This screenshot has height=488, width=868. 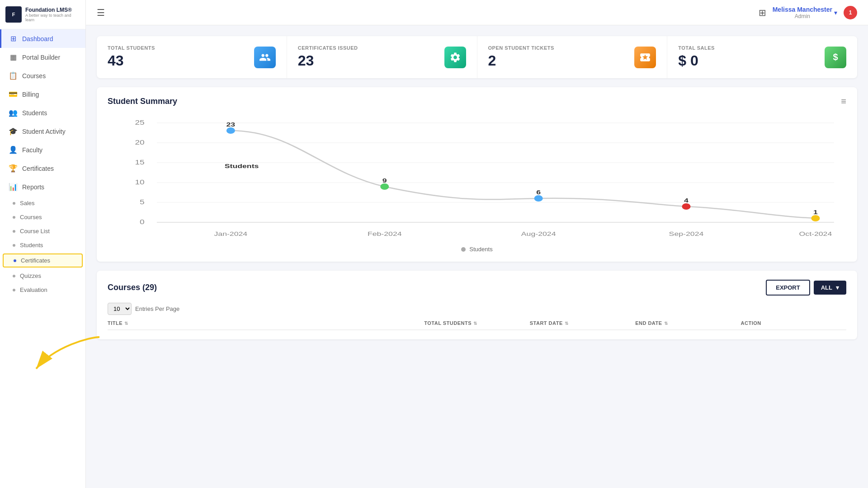 I want to click on reports-icon: 📊, so click(x=13, y=187).